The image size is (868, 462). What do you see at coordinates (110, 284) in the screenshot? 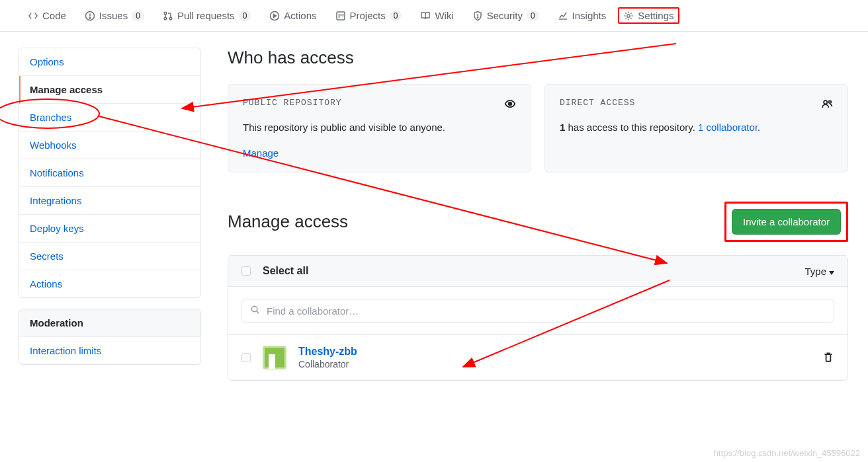
I see `sidebar-item-actions: Actions` at bounding box center [110, 284].